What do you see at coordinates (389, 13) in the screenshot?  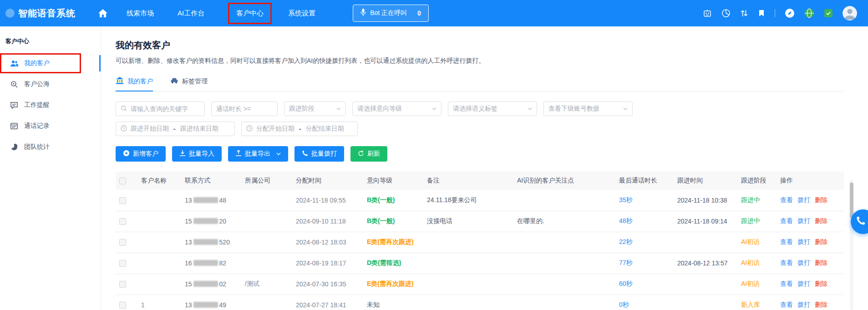 I see `bot-calling-label: Bot 正在呼叫` at bounding box center [389, 13].